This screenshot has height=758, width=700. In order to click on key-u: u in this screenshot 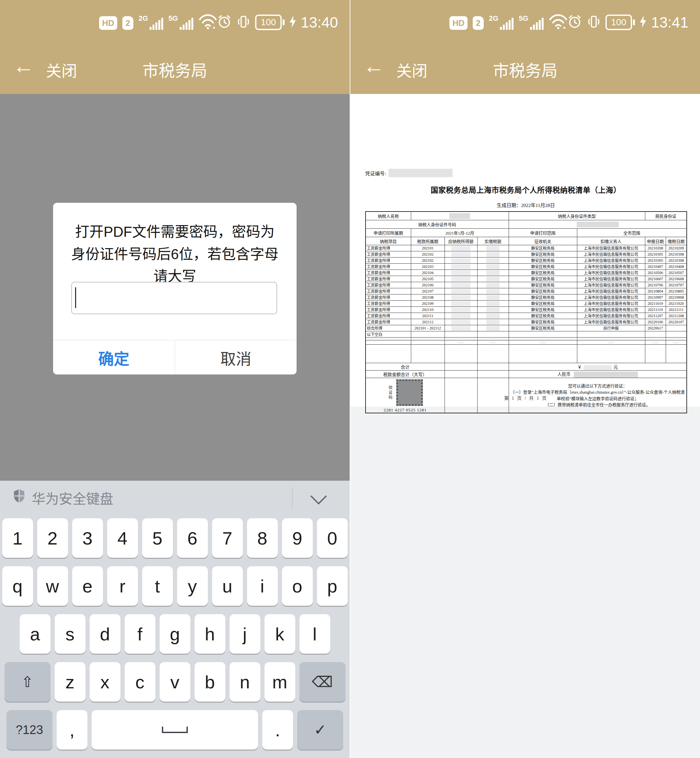, I will do `click(227, 586)`.